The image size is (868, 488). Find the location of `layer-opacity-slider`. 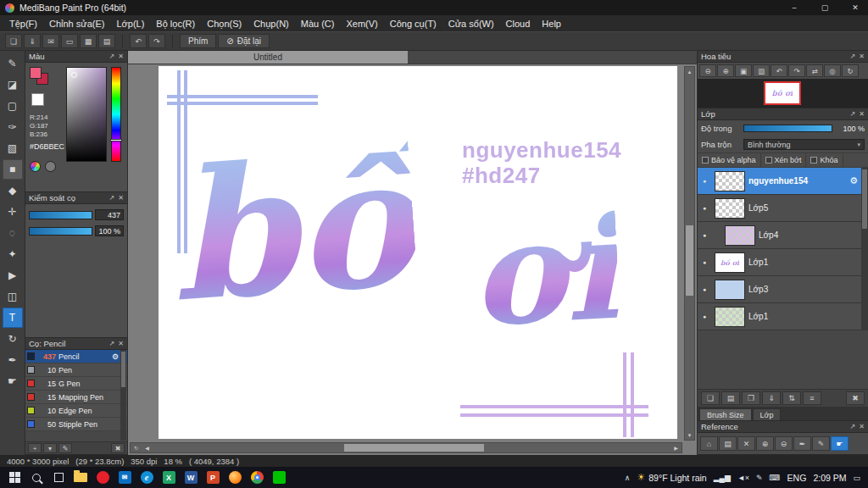

layer-opacity-slider is located at coordinates (788, 129).